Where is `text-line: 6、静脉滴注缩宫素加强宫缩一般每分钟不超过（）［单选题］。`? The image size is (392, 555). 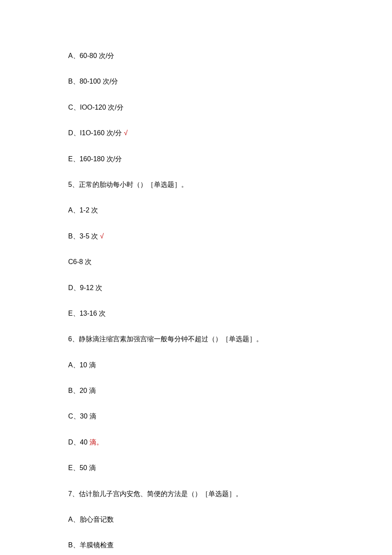 text-line: 6、静脉滴注缩宫素加强宫缩一般每分钟不超过（）［单选题］。 is located at coordinates (196, 339).